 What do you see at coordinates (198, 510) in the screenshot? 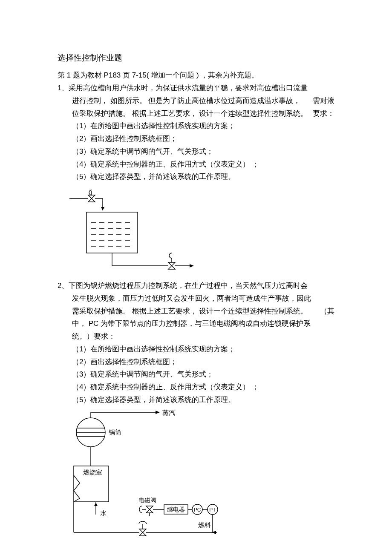
I see `pc-label: PC` at bounding box center [198, 510].